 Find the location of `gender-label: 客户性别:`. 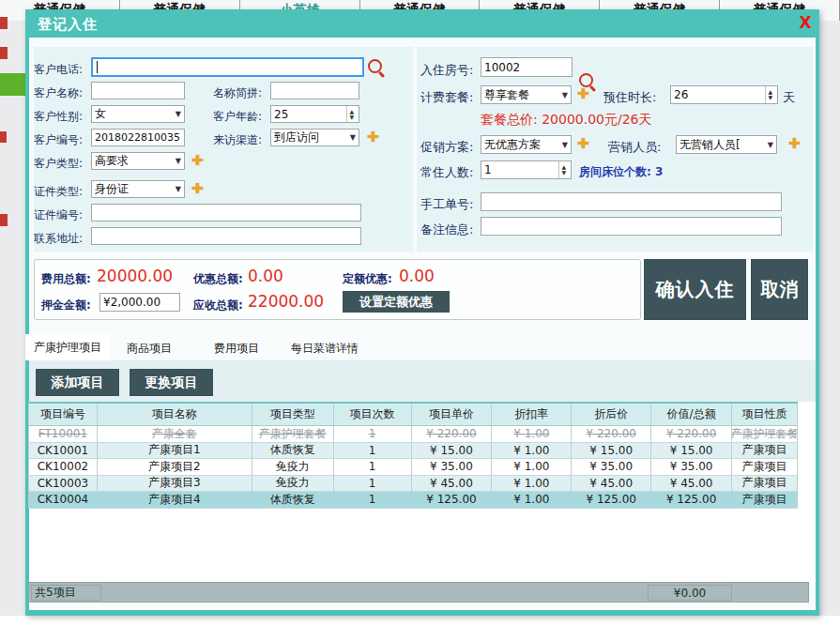

gender-label: 客户性别: is located at coordinates (58, 116).